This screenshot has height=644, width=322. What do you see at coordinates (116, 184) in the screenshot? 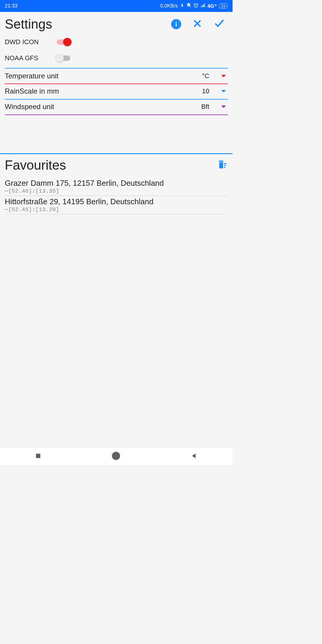
I see `favourites-section: Favourites Grazer Damm 175, 12157 Berlin…` at bounding box center [116, 184].